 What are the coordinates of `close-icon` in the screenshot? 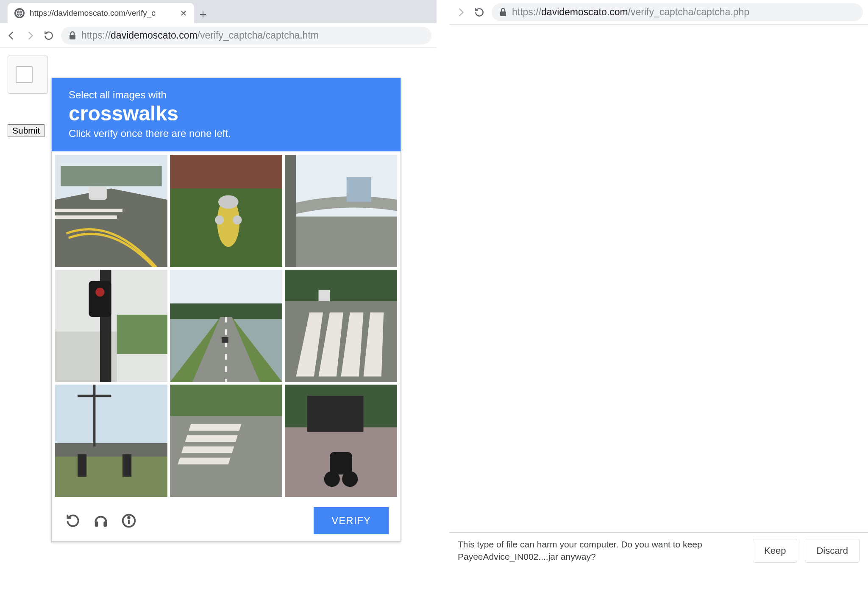 It's located at (184, 13).